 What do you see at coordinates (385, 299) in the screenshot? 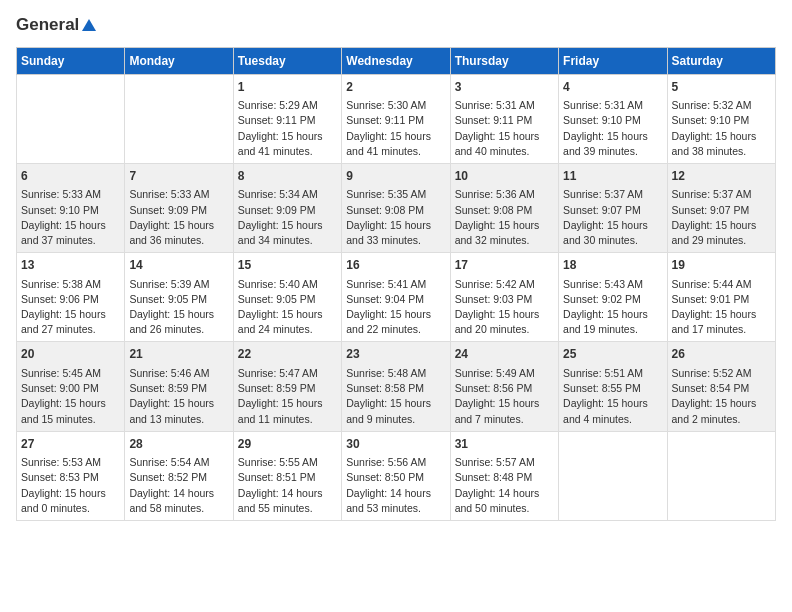
I see `sunset: Sunset: 9:04 PM` at bounding box center [385, 299].